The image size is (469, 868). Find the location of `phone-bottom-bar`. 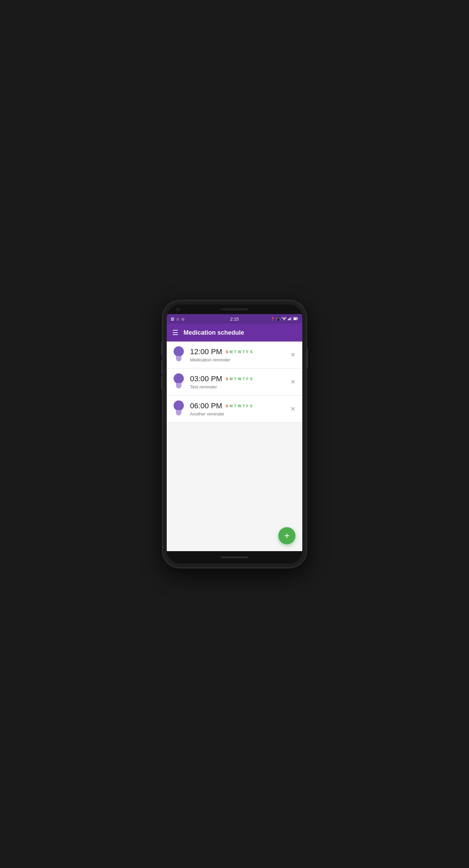

phone-bottom-bar is located at coordinates (234, 557).